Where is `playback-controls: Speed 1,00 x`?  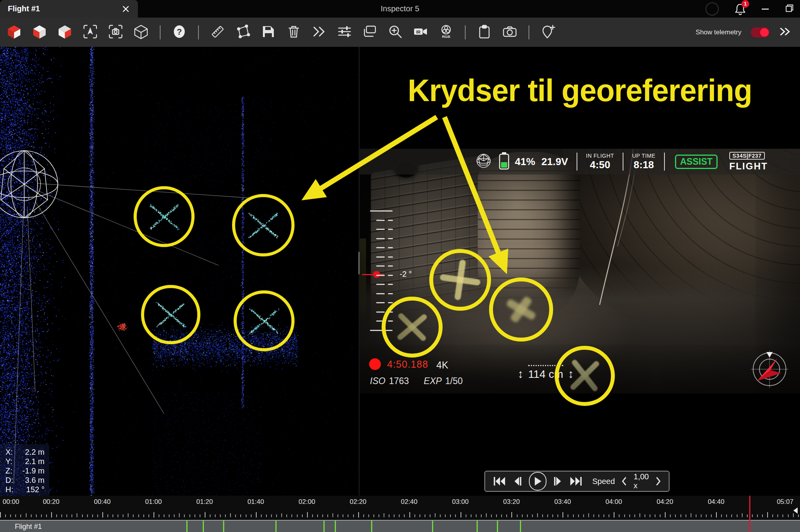
playback-controls: Speed 1,00 x is located at coordinates (577, 481).